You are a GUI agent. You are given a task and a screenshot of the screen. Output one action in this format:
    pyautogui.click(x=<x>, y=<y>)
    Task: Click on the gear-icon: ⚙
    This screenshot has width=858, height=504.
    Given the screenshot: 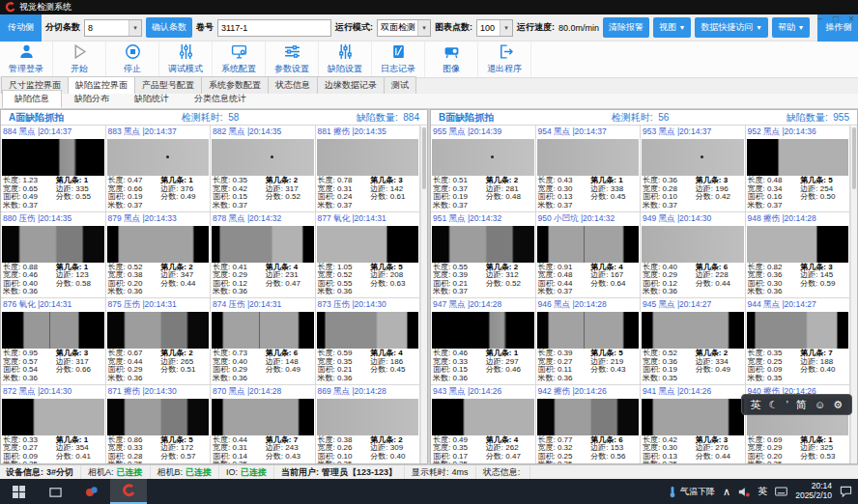 What is the action you would take?
    pyautogui.click(x=838, y=406)
    